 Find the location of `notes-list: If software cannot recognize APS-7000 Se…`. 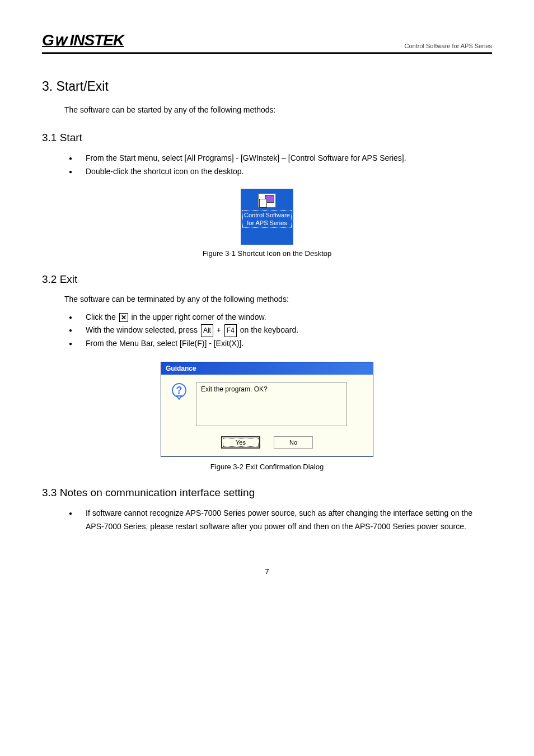

notes-list: If software cannot recognize APS-7000 Se… is located at coordinates (267, 520).